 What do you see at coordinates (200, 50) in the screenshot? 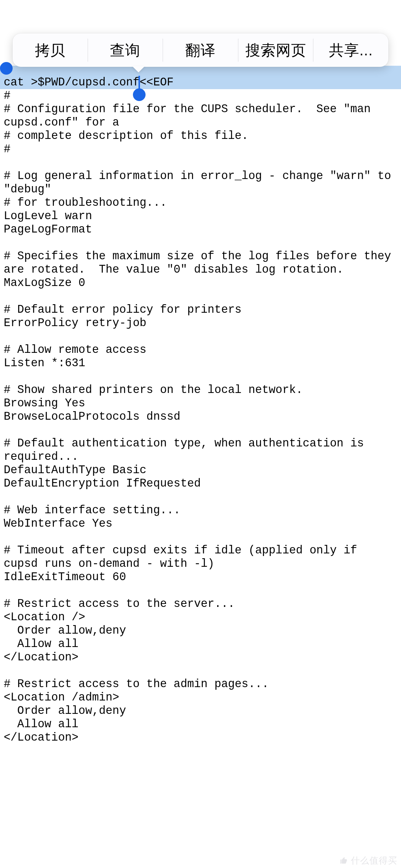
I see `menu-item-translate: 翻译` at bounding box center [200, 50].